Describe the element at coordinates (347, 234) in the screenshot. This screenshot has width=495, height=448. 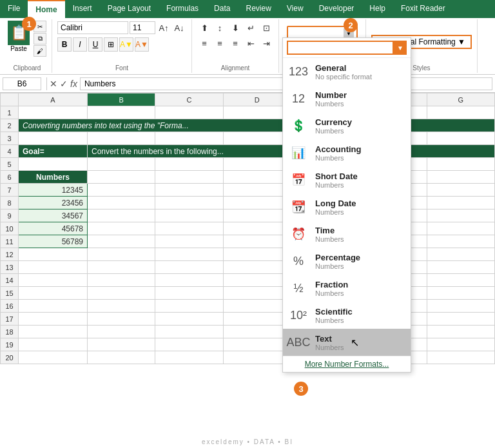
I see `dropdown-item-time: ⏰TimeNumbers` at that location.